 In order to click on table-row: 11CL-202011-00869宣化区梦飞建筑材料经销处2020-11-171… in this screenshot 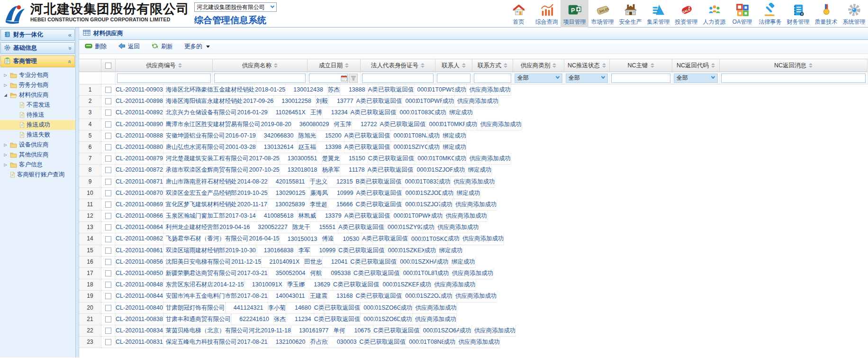, I will do `click(473, 205)`.